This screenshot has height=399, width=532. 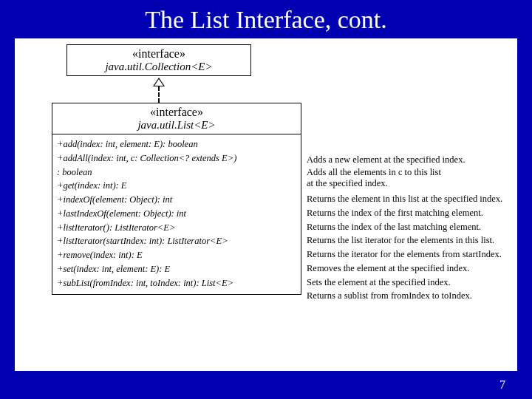 I want to click on method-description: Returns the index of the last matching e…, so click(x=405, y=228).